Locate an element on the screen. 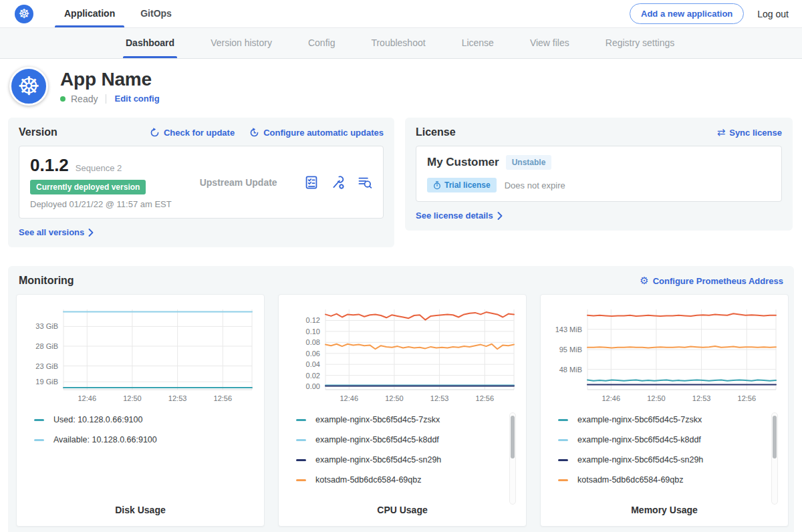  trial-license-label: Trial license is located at coordinates (468, 185).